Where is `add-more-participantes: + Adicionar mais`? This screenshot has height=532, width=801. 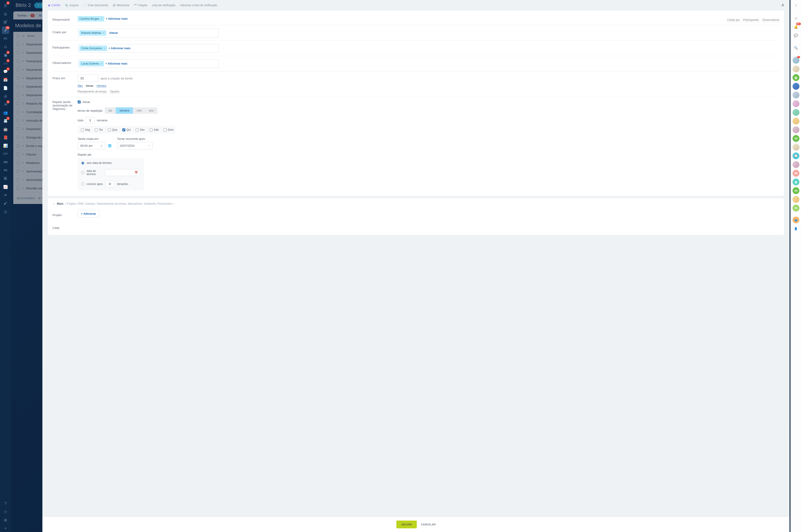
add-more-participantes: + Adicionar mais is located at coordinates (120, 48).